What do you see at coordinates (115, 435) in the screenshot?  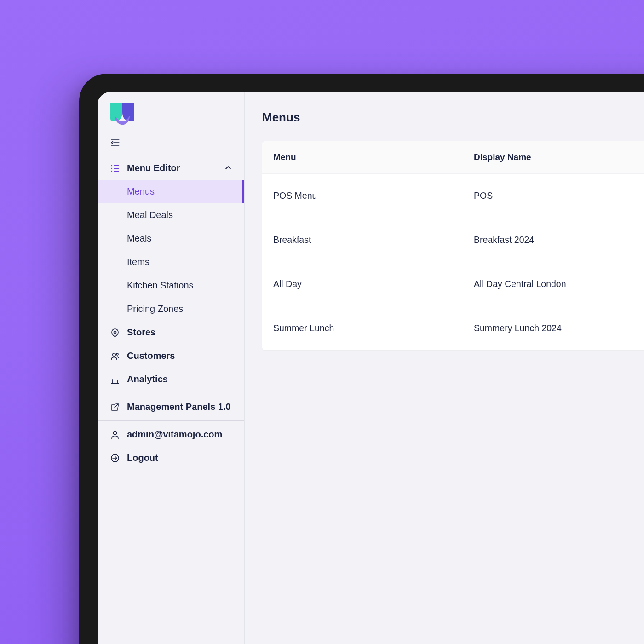 I see `user-icon` at bounding box center [115, 435].